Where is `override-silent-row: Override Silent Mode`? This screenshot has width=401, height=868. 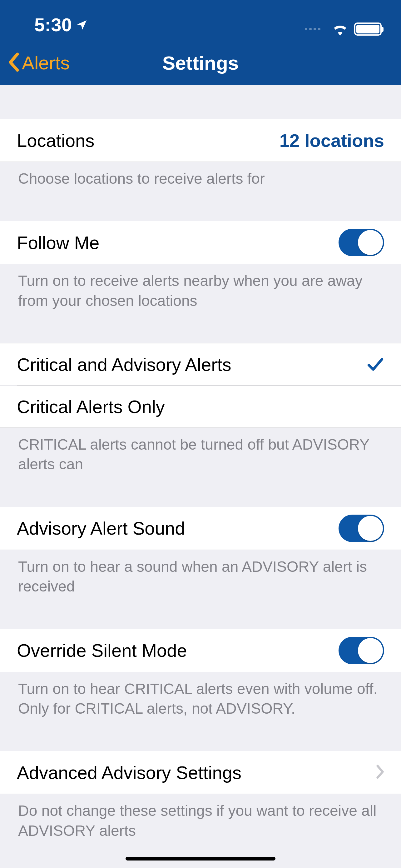
override-silent-row: Override Silent Mode is located at coordinates (201, 651).